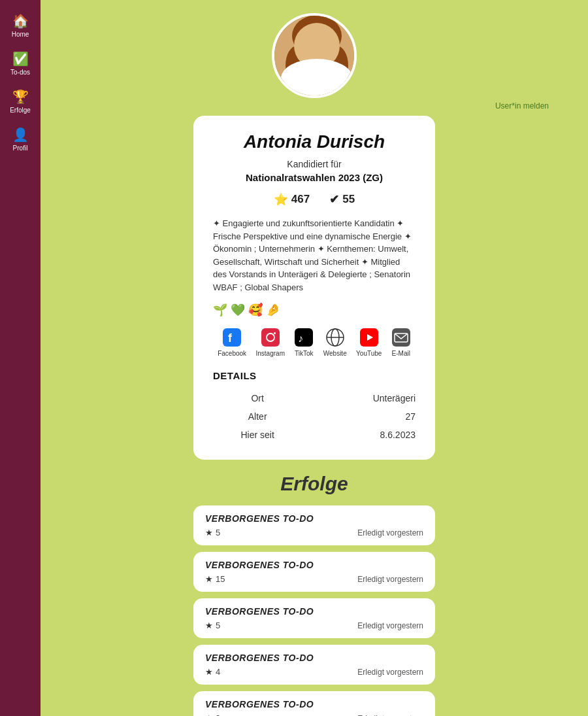  What do you see at coordinates (314, 715) in the screenshot?
I see `achievement-bottom-4: ★ 3 Erledigt vorgestern` at bounding box center [314, 715].